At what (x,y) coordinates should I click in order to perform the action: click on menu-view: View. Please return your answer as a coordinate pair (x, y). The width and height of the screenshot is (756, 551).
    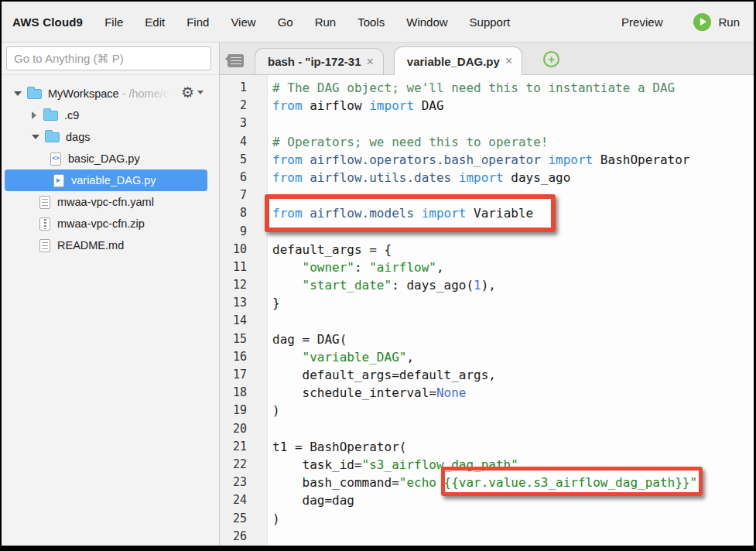
    Looking at the image, I should click on (243, 22).